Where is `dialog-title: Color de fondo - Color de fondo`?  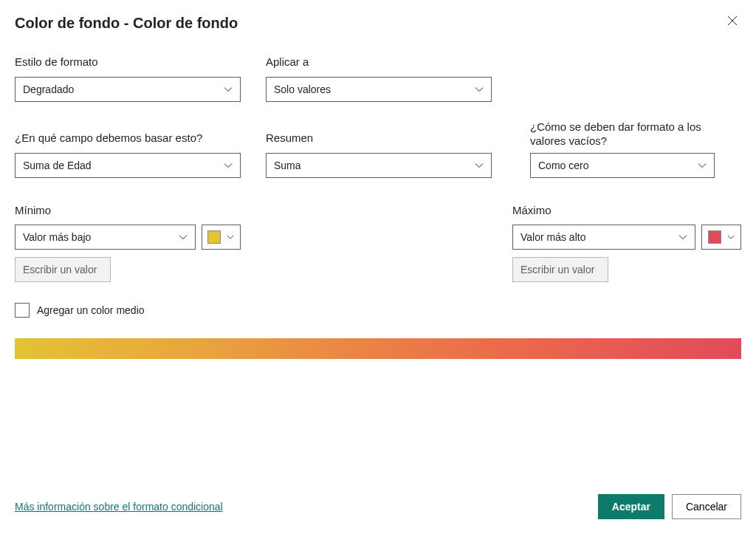
dialog-title: Color de fondo - Color de fondo is located at coordinates (126, 23).